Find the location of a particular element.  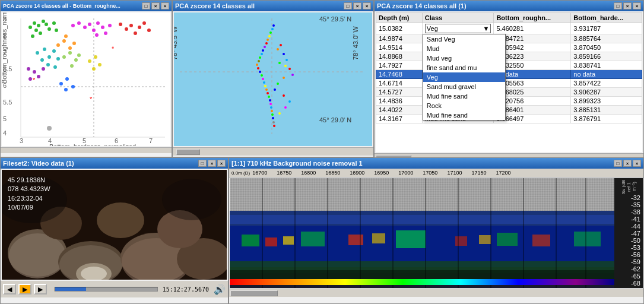

map-minimize: □ is located at coordinates (348, 6).